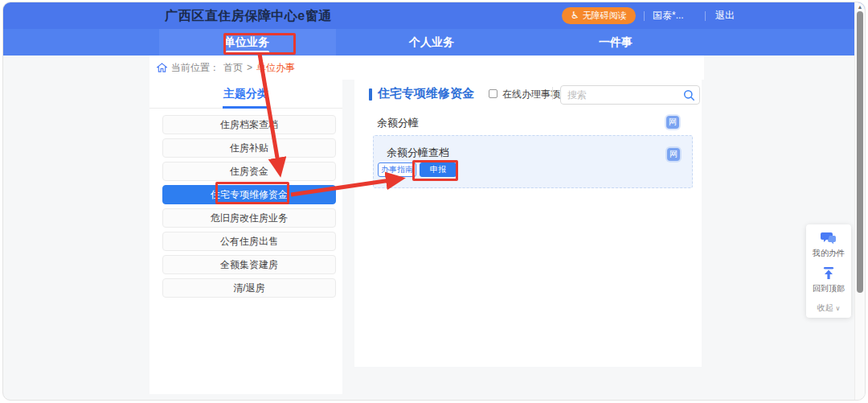 The image size is (868, 403). What do you see at coordinates (829, 308) in the screenshot?
I see `collapse-button: 收起 ∨` at bounding box center [829, 308].